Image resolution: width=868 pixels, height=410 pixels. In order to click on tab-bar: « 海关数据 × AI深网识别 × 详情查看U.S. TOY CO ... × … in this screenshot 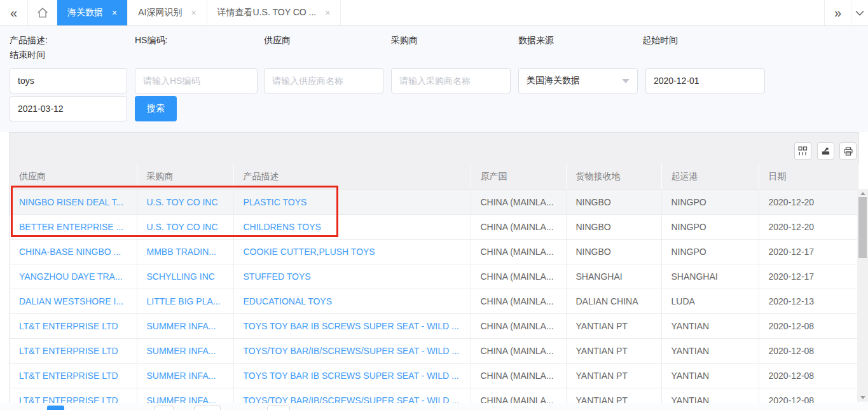, I will do `click(434, 13)`.